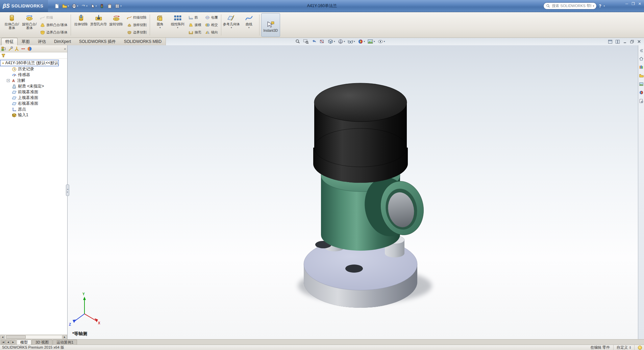 The height and width of the screenshot is (350, 644). What do you see at coordinates (639, 42) in the screenshot?
I see `doc-close-icon` at bounding box center [639, 42].